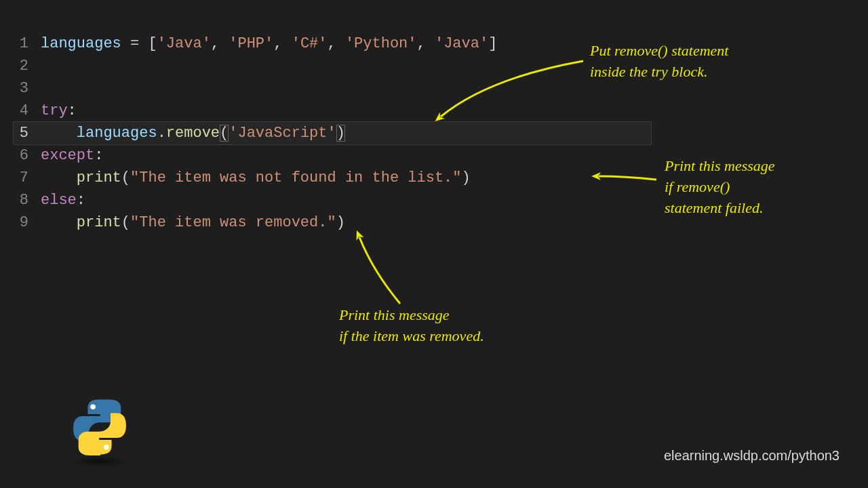 The image size is (868, 488). I want to click on line-number: 4, so click(27, 111).